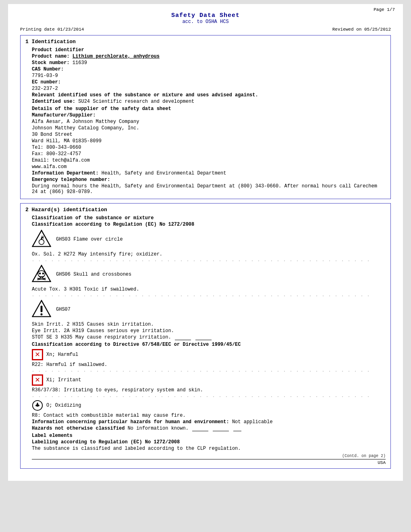 Image resolution: width=411 pixels, height=532 pixels. What do you see at coordinates (37, 380) in the screenshot?
I see `xi-icon: ✕` at bounding box center [37, 380].